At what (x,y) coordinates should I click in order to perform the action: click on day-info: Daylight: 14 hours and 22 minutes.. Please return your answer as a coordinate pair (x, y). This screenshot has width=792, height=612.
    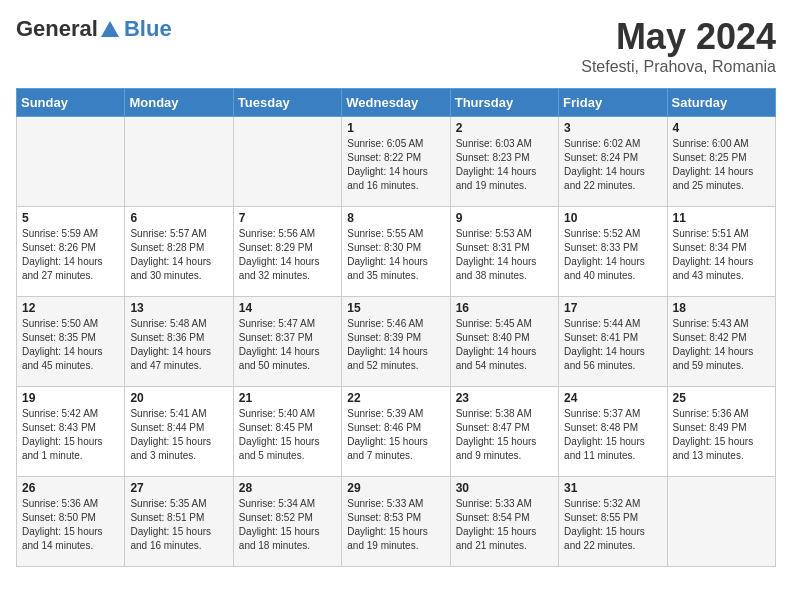
    Looking at the image, I should click on (612, 179).